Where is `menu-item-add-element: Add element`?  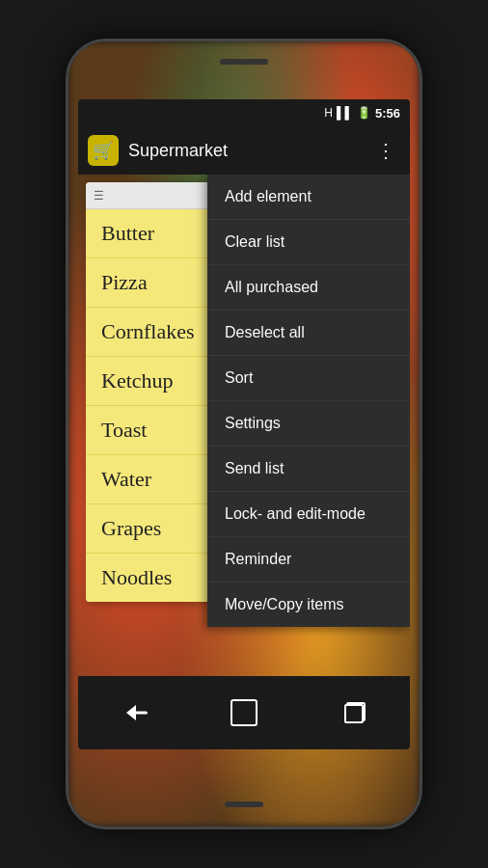
menu-item-add-element: Add element is located at coordinates (309, 197).